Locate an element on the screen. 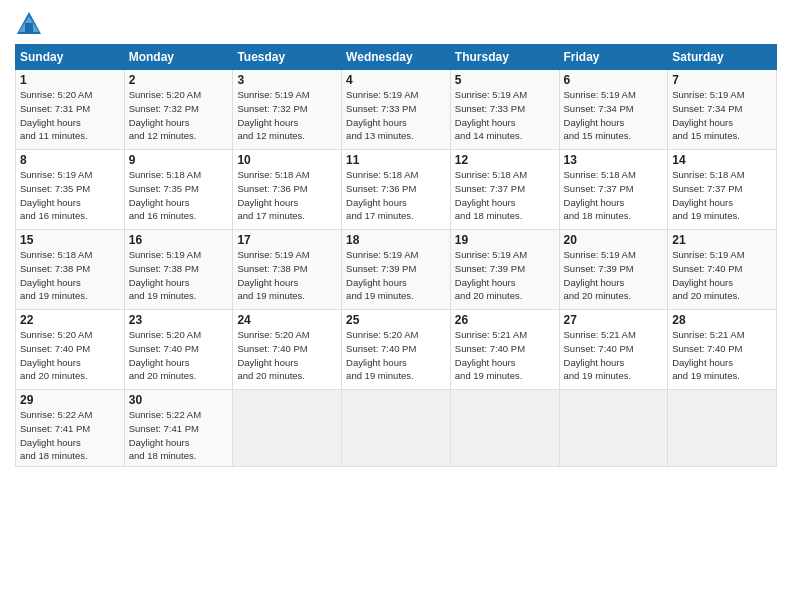  weekday-header-thursday: Thursday is located at coordinates (504, 58).